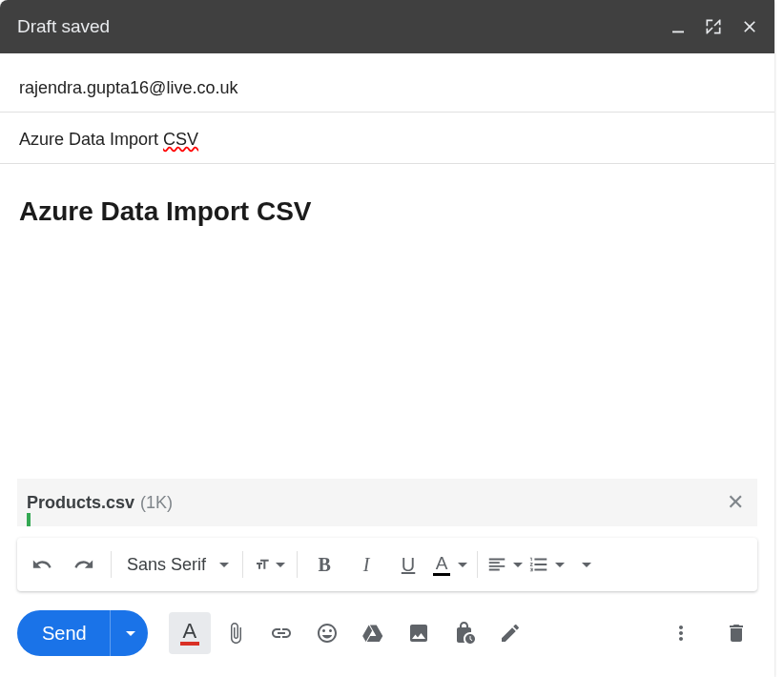  Describe the element at coordinates (681, 633) in the screenshot. I see `more-vert-icon` at that location.